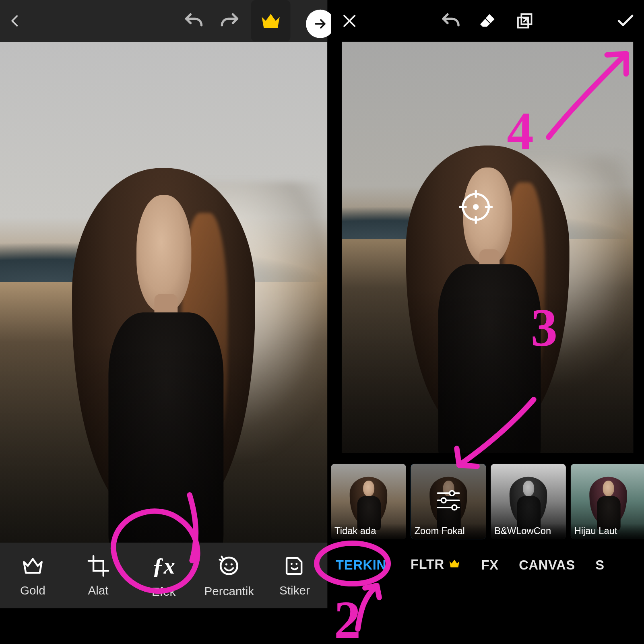  I want to click on tab-canvas: CANVAS, so click(547, 565).